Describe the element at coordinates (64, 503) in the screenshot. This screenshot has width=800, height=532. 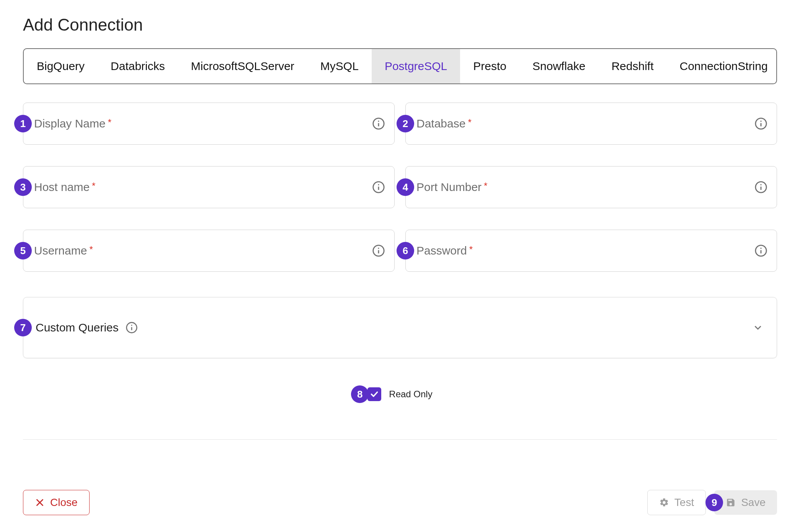
I see `close-button-label: Close` at that location.